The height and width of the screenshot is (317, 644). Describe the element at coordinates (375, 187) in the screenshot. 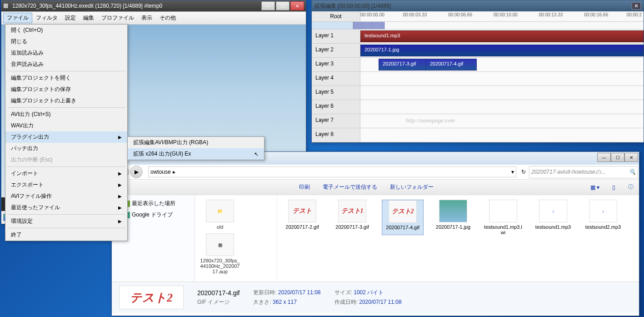

I see `explorer-toolbar: 印刷 電子メールで送信する 新しいフォルダー ▦ ▾ ▯ ⓘ` at that location.